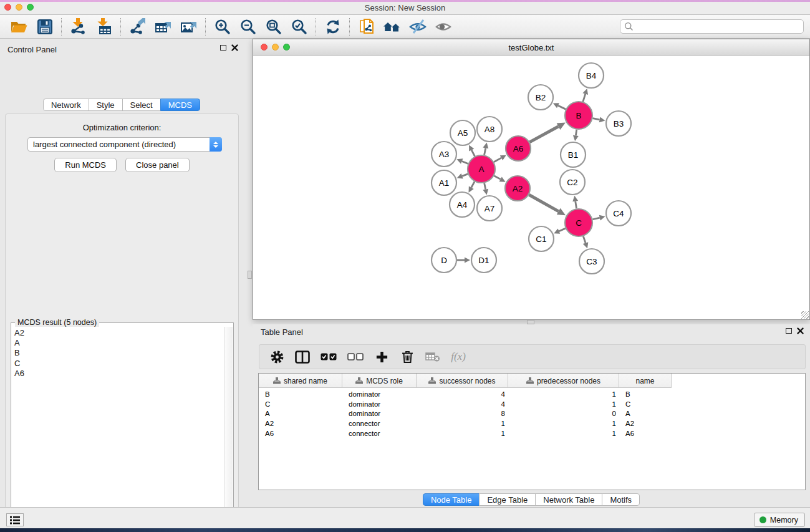 This screenshot has height=532, width=810. What do you see at coordinates (299, 27) in the screenshot?
I see `zoom-selected-icon` at bounding box center [299, 27].